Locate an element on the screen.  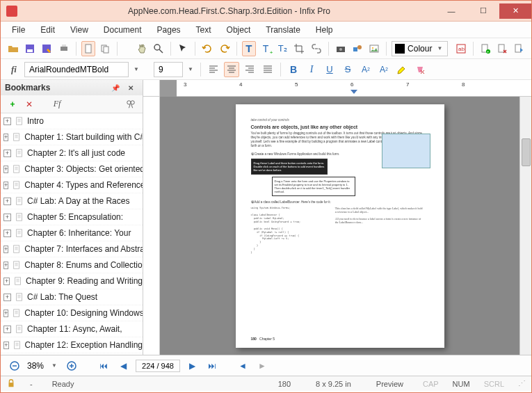
font-size-dropdown-icon: ▼ is located at coordinates (191, 70).